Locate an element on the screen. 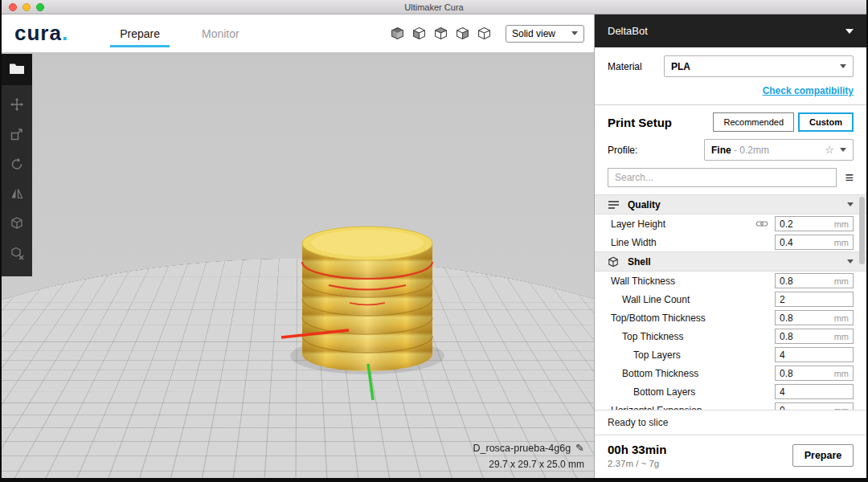  rename-pencil-icon: ✎ is located at coordinates (580, 448).